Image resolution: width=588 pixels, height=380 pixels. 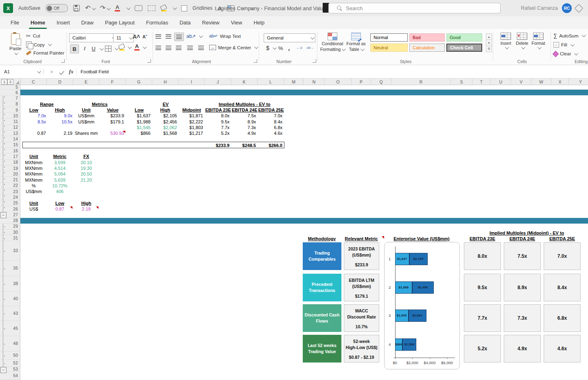 I want to click on column-header-F: F, so click(x=112, y=82).